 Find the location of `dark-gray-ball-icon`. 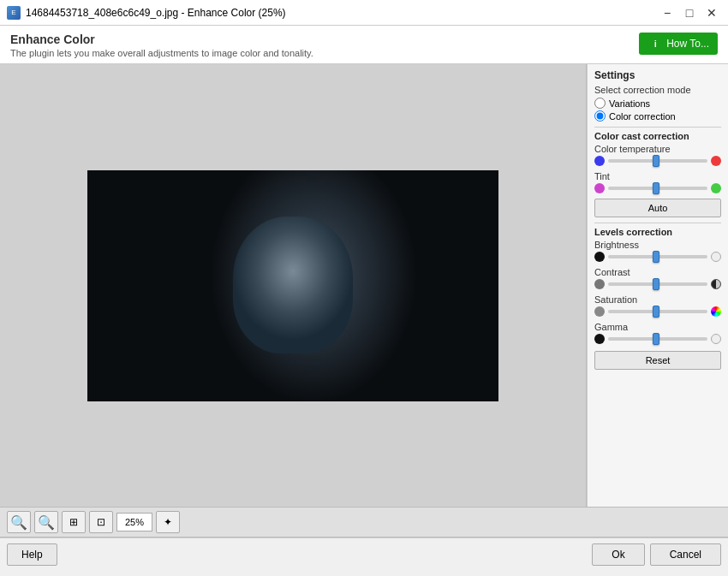

dark-gray-ball-icon is located at coordinates (600, 284).